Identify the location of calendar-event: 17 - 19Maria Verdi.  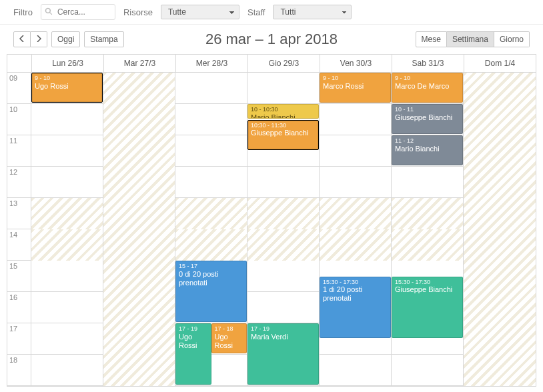
(283, 354).